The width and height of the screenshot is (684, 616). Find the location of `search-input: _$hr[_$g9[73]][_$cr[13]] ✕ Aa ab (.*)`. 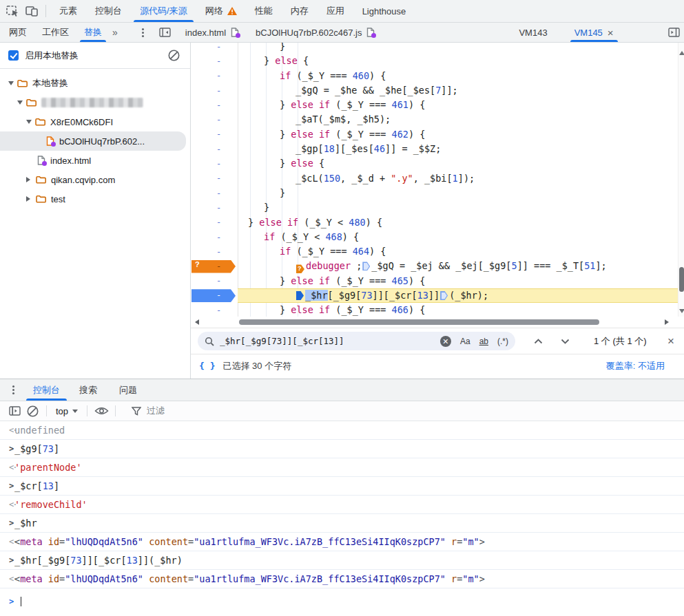

search-input: _$hr[_$g9[73]][_$cr[13]] ✕ Aa ab (.*) is located at coordinates (357, 341).